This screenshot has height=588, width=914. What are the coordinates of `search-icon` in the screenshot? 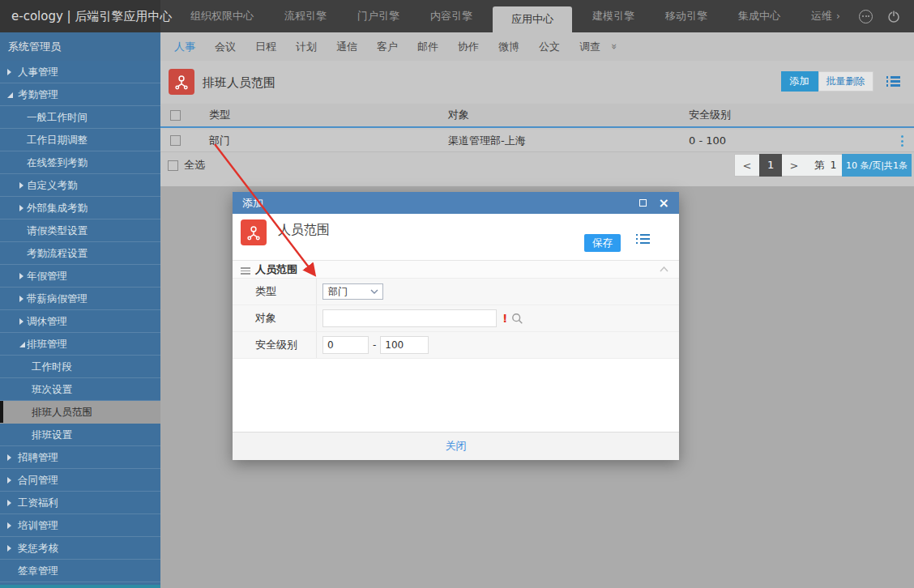 It's located at (517, 319).